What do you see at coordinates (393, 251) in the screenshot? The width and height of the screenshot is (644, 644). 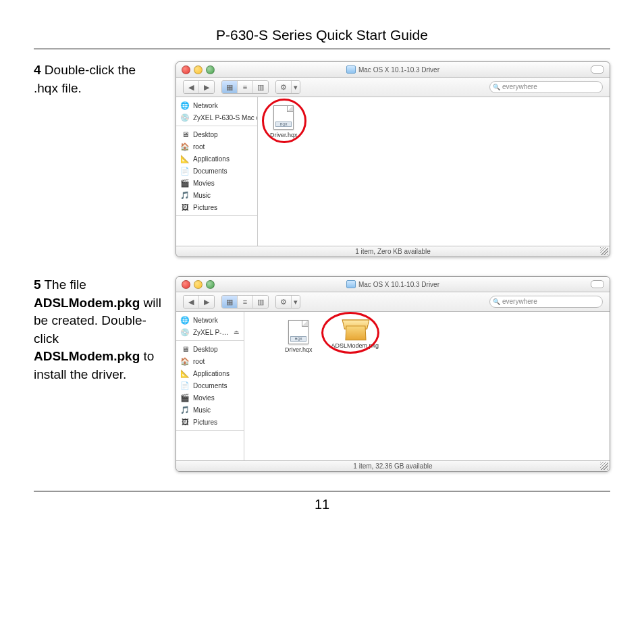 I see `status-text: 1 item, Zero KB available` at bounding box center [393, 251].